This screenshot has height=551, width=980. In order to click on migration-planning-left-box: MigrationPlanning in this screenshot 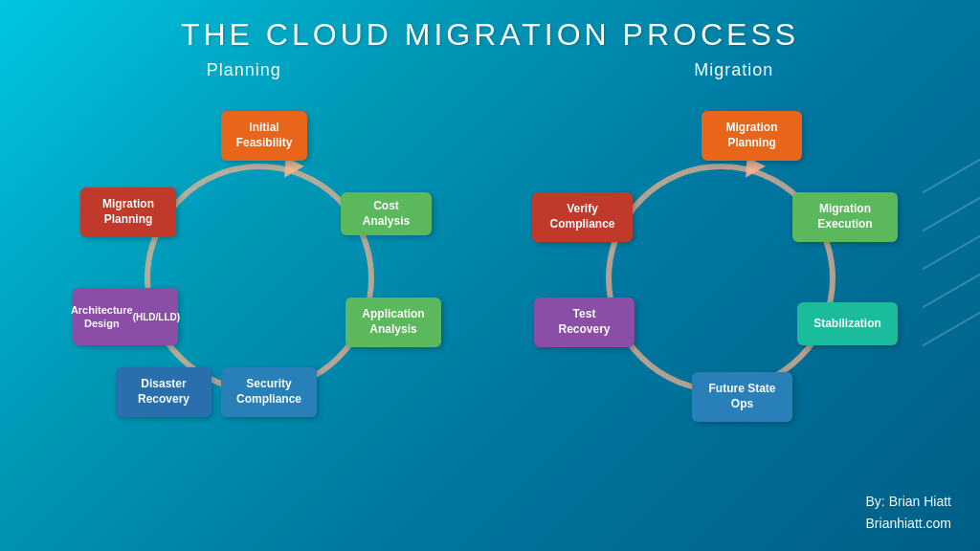, I will do `click(128, 212)`.